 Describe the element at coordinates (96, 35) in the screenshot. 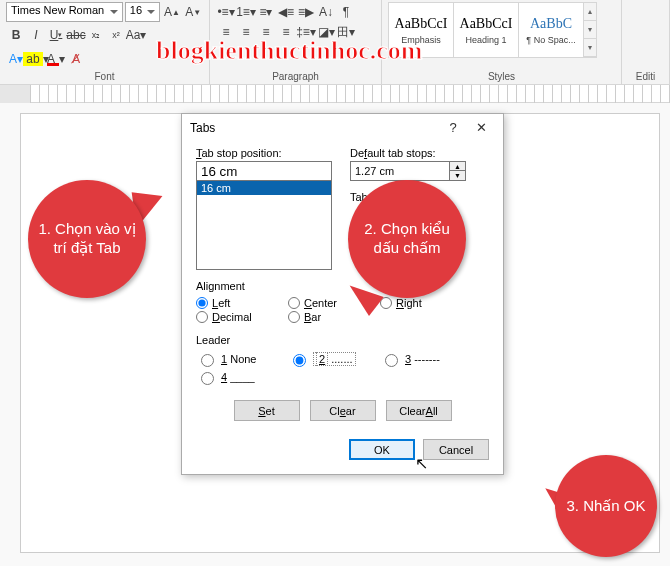

I see `subscript-button: x₂` at that location.